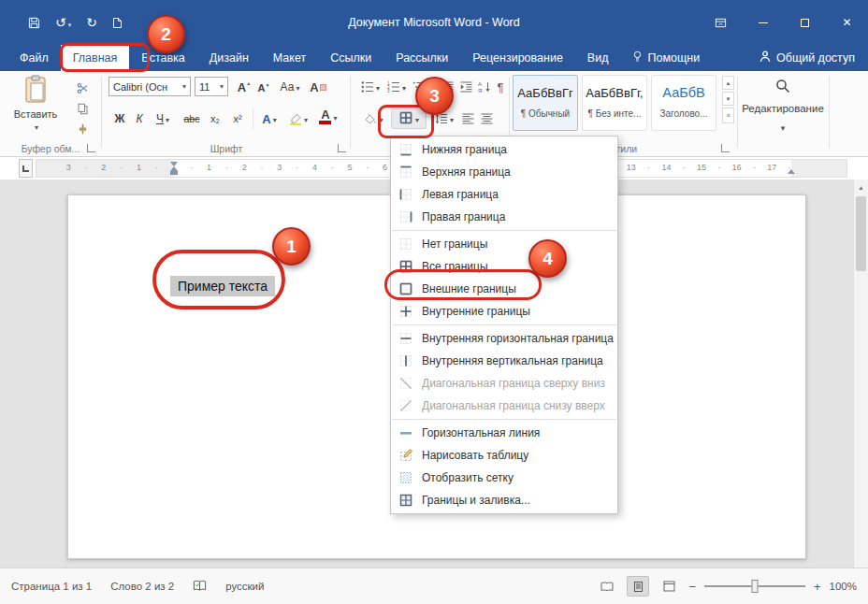 The image size is (868, 604). What do you see at coordinates (422, 58) in the screenshot?
I see `tab-mailings: Рассылки` at bounding box center [422, 58].